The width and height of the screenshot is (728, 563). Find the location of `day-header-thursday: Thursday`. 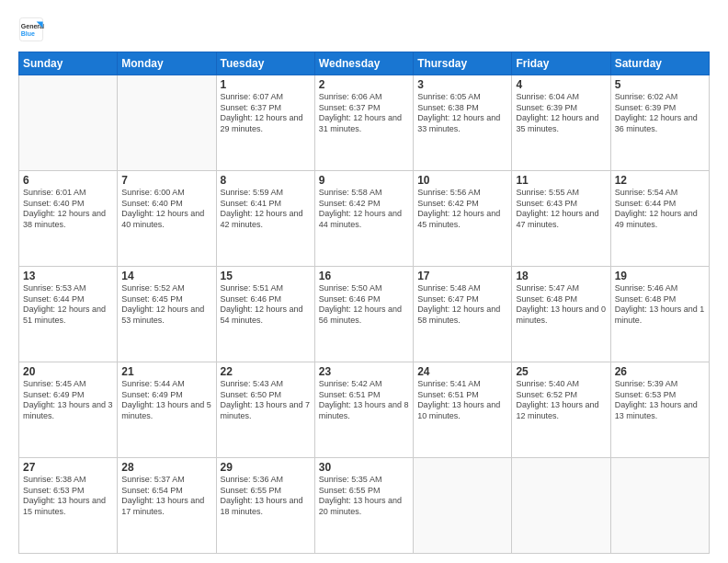

day-header-thursday: Thursday is located at coordinates (463, 64).